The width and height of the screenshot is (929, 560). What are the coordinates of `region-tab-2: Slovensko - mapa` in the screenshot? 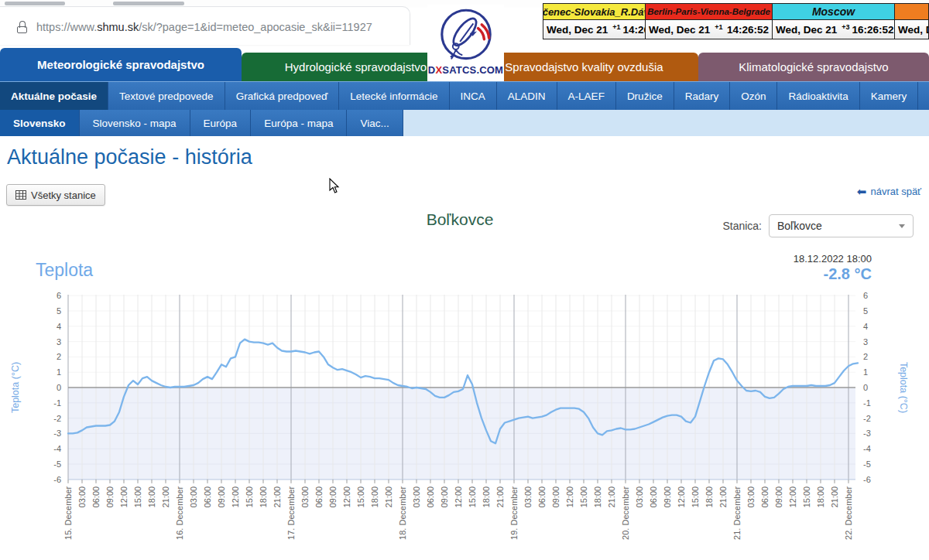 It's located at (135, 123).